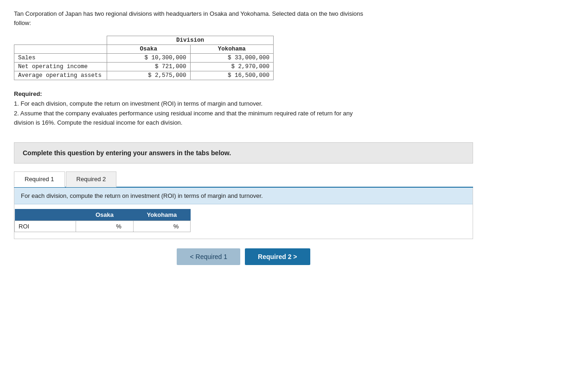 This screenshot has height=392, width=570. What do you see at coordinates (243, 179) in the screenshot?
I see `tabs-row: Required 1 Required 2` at bounding box center [243, 179].